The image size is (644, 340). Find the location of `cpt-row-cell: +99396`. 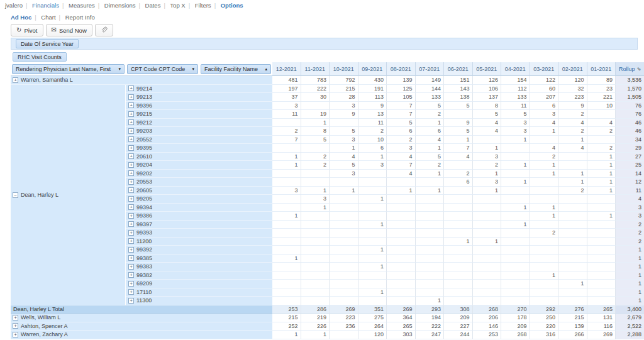

cpt-row-cell: +99396 is located at coordinates (199, 106).